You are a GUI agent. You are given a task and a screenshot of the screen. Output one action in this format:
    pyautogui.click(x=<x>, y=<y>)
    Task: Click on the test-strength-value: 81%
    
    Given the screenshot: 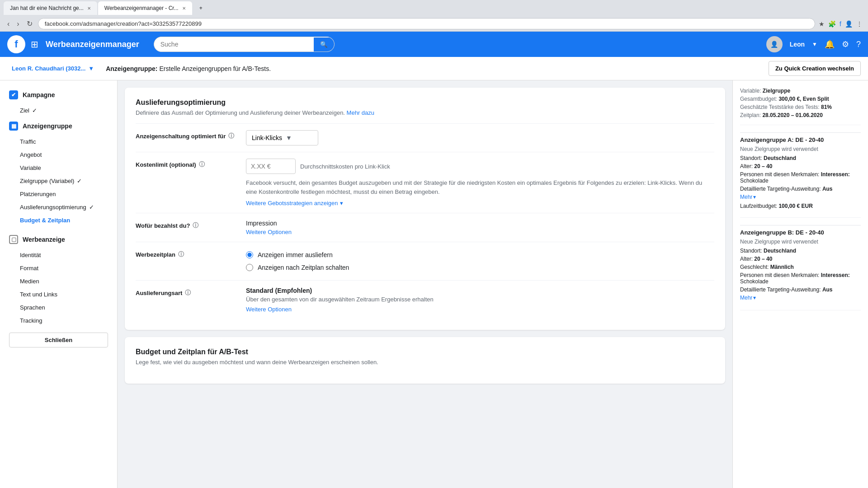 What is the action you would take?
    pyautogui.click(x=826, y=107)
    